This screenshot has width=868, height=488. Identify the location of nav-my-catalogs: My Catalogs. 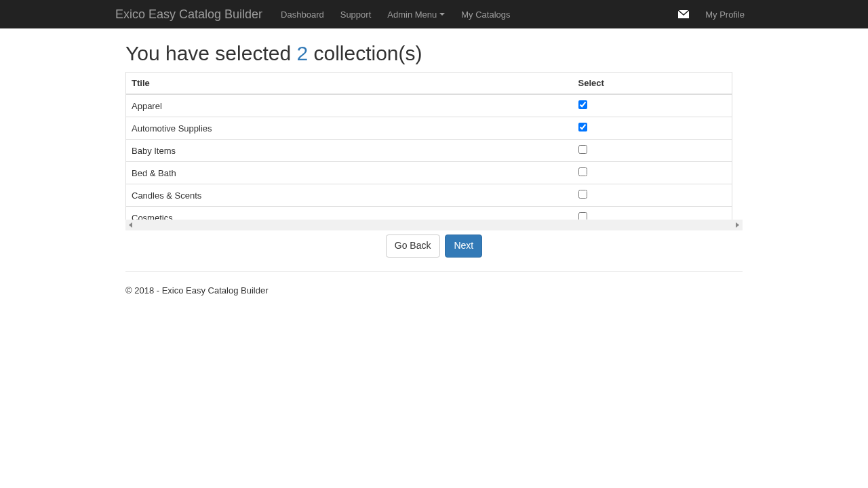
(486, 15).